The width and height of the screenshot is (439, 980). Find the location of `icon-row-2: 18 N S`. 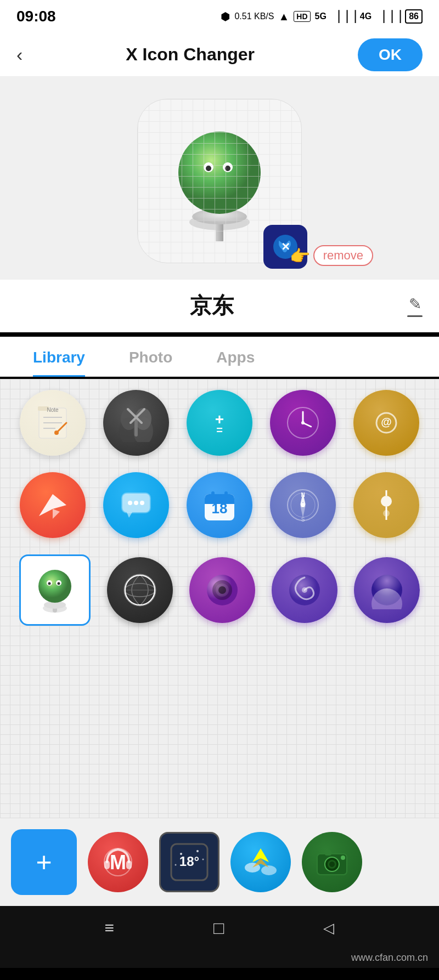

icon-row-2: 18 N S is located at coordinates (219, 505).